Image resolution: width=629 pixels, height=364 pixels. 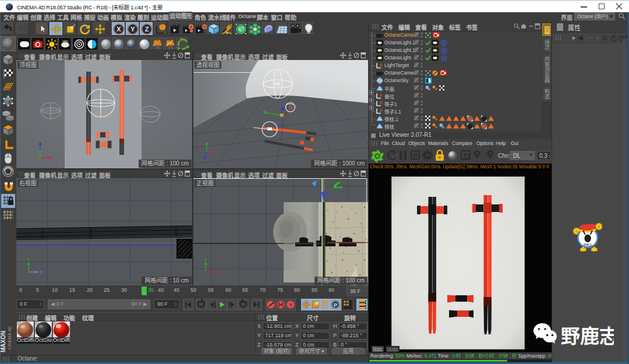 What do you see at coordinates (543, 156) in the screenshot?
I see `svg-text: 0.3` at bounding box center [543, 156].